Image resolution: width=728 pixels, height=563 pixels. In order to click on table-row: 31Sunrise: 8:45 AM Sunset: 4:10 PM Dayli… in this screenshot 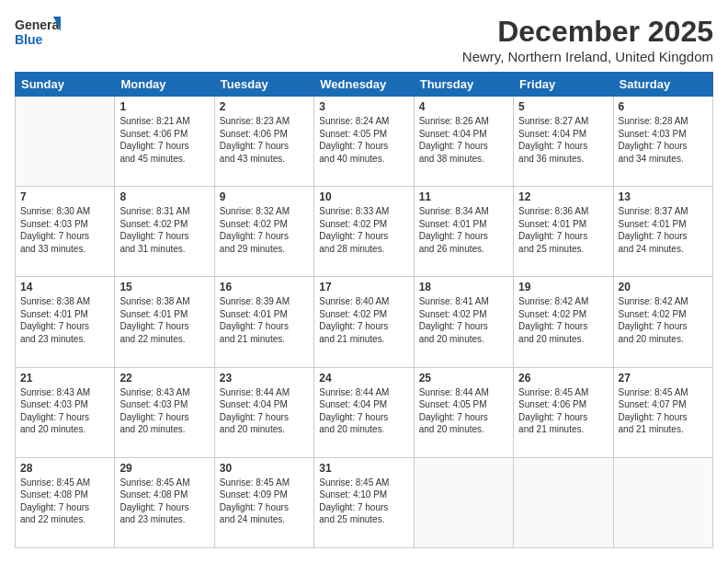, I will do `click(364, 502)`.